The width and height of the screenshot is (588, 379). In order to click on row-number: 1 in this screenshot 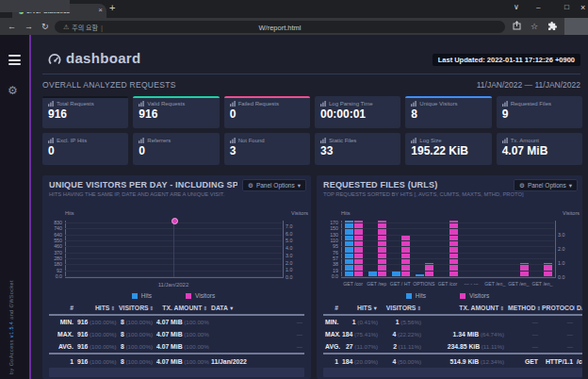, I will do `click(332, 362)`.